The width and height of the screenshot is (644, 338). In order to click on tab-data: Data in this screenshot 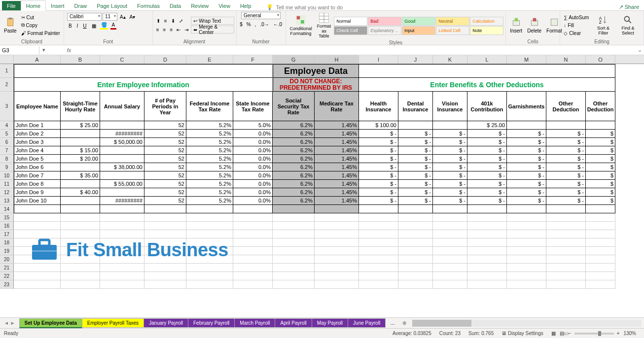, I will do `click(176, 6)`.